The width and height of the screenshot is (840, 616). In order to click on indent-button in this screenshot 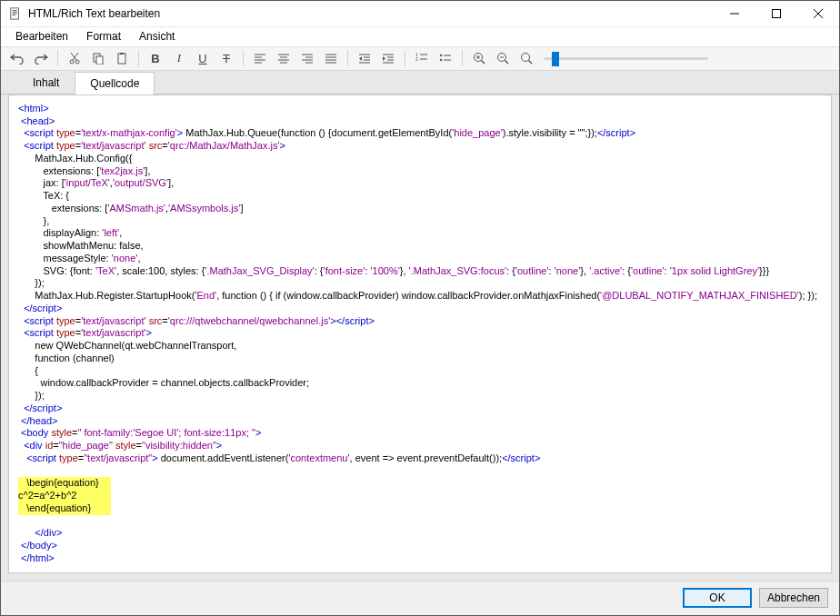, I will do `click(388, 58)`.